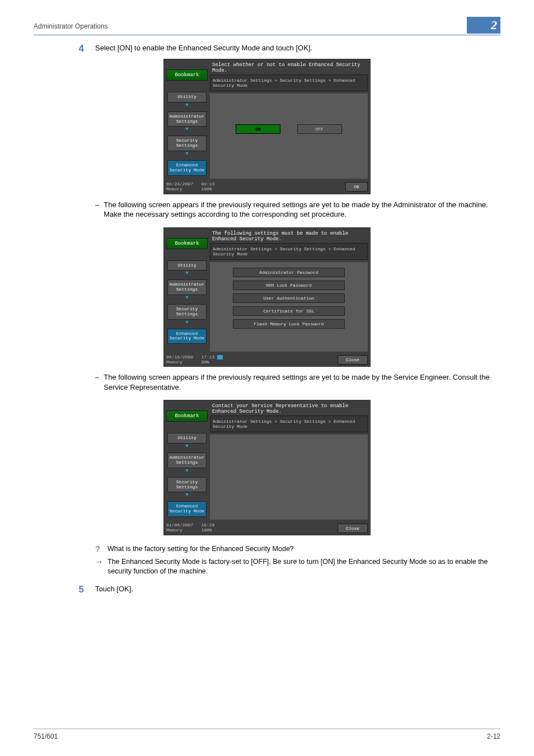  Describe the element at coordinates (289, 272) in the screenshot. I see `req-admin-password: Administrator Password` at that location.